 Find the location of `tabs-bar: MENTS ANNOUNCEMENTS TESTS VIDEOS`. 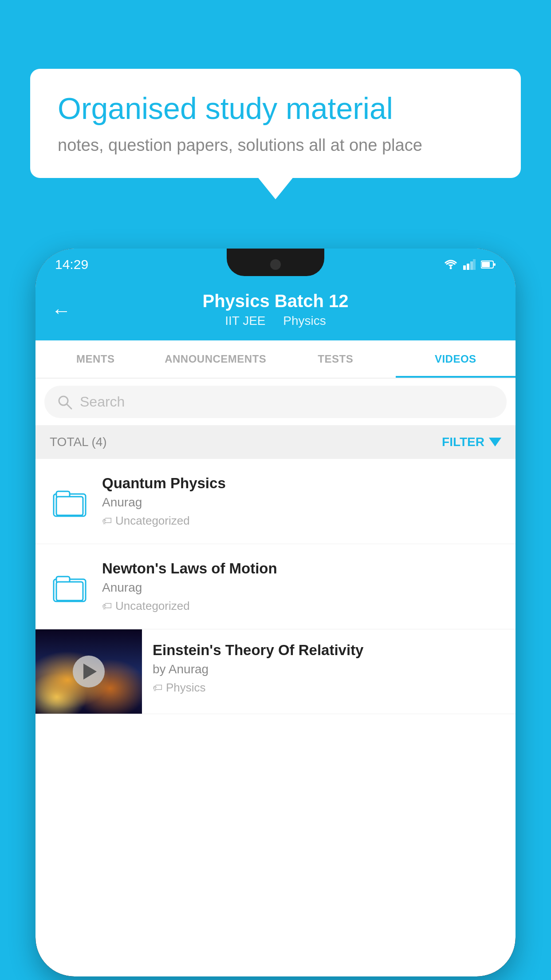

tabs-bar: MENTS ANNOUNCEMENTS TESTS VIDEOS is located at coordinates (276, 360).